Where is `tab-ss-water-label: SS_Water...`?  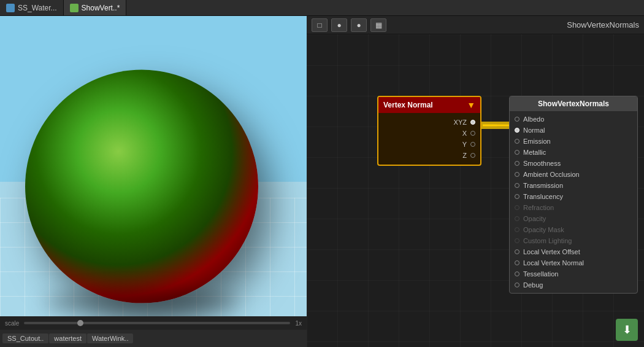
tab-ss-water-label: SS_Water... is located at coordinates (37, 8).